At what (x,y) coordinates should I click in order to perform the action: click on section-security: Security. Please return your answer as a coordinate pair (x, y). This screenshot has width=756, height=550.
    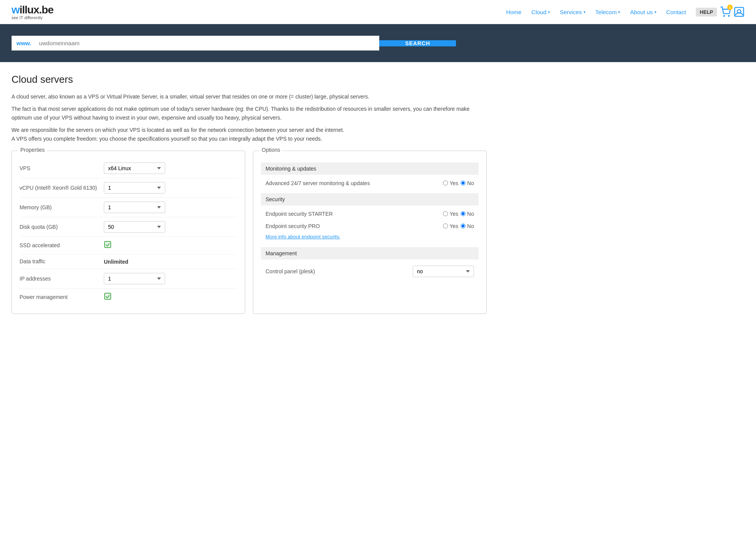
    Looking at the image, I should click on (370, 199).